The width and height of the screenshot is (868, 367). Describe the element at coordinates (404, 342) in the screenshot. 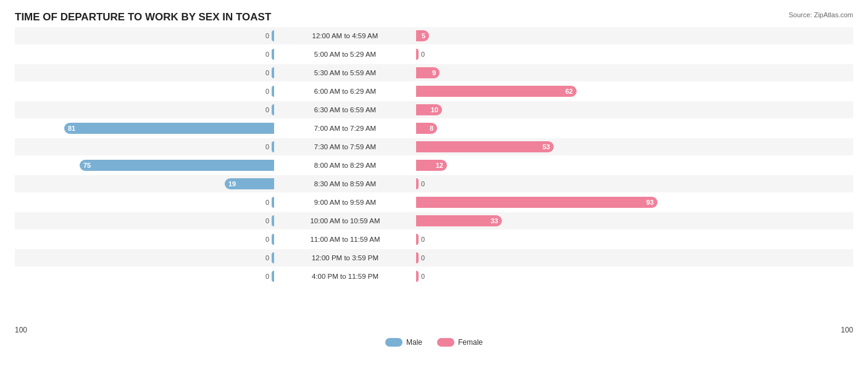

I see `legend-male: Male` at that location.